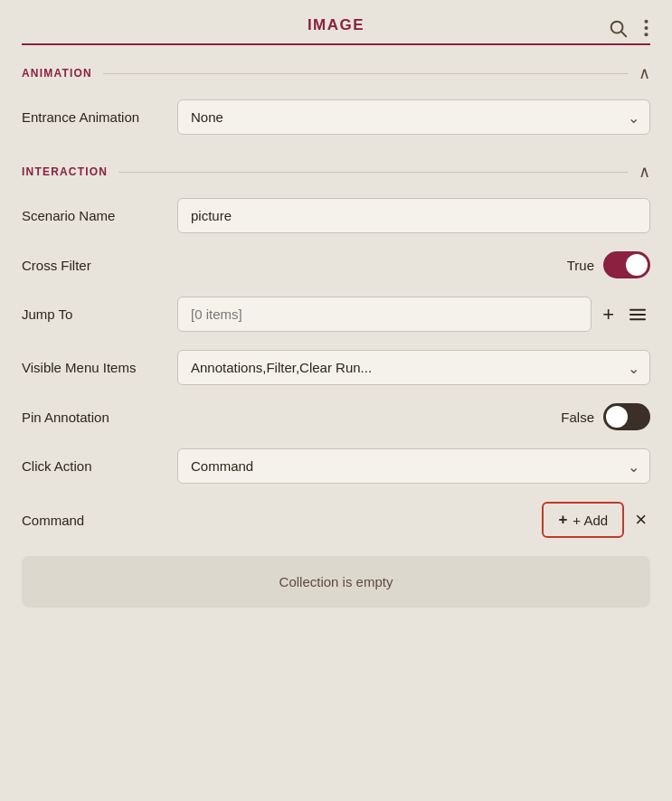 This screenshot has height=801, width=672. What do you see at coordinates (336, 118) in the screenshot?
I see `entrance-animation-row: Entrance Animation None Fade Slide Zoom …` at bounding box center [336, 118].